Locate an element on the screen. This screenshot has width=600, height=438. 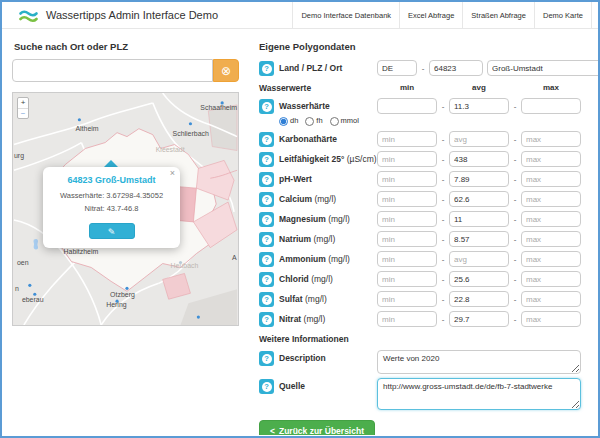
edit-polygon-button: ✎ is located at coordinates (112, 231).